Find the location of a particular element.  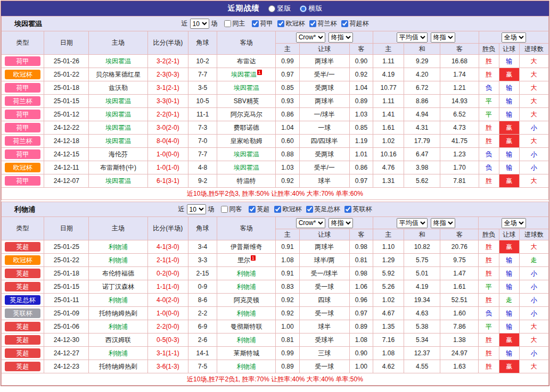

handicap-odds-cell: 0.92 is located at coordinates (288, 181).